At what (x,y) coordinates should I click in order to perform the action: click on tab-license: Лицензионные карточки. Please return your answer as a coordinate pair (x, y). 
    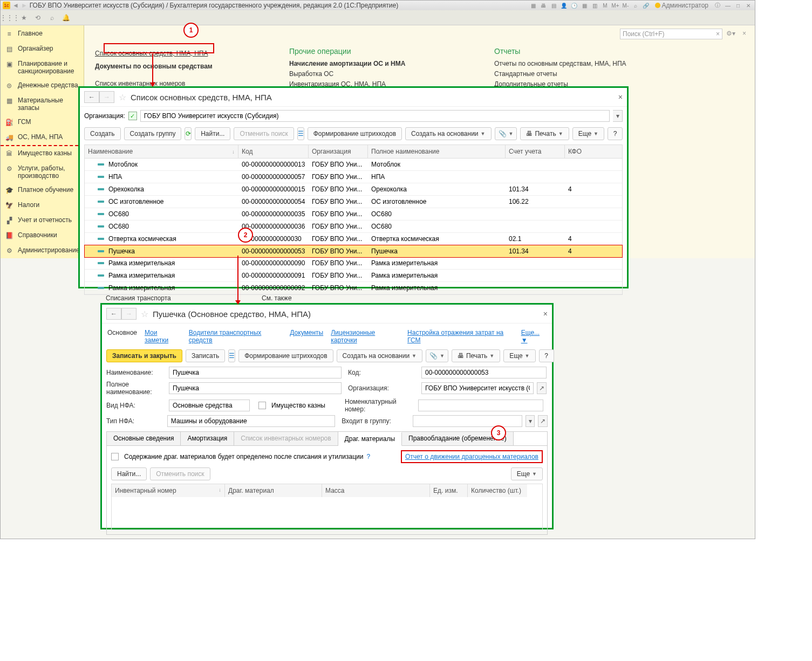
    Looking at the image, I should click on (365, 336).